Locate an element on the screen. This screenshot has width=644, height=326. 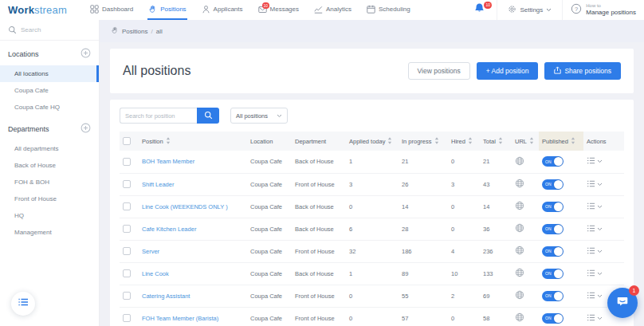
chevron-down-icon is located at coordinates (548, 10).